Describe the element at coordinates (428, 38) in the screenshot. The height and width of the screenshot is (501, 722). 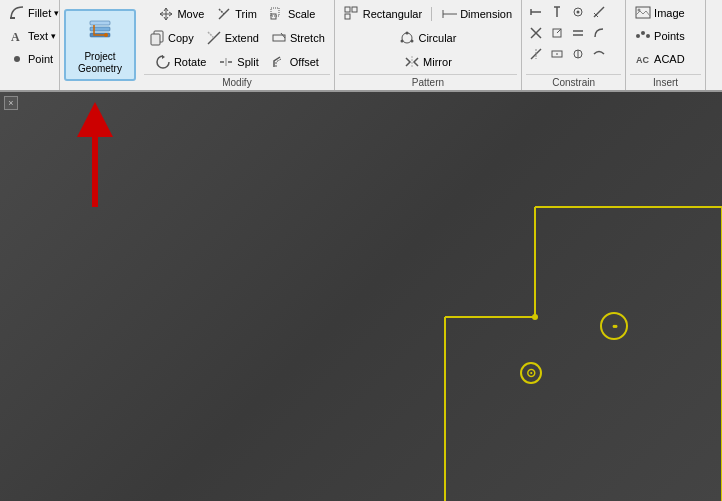
I see `circular-button: Circular` at that location.